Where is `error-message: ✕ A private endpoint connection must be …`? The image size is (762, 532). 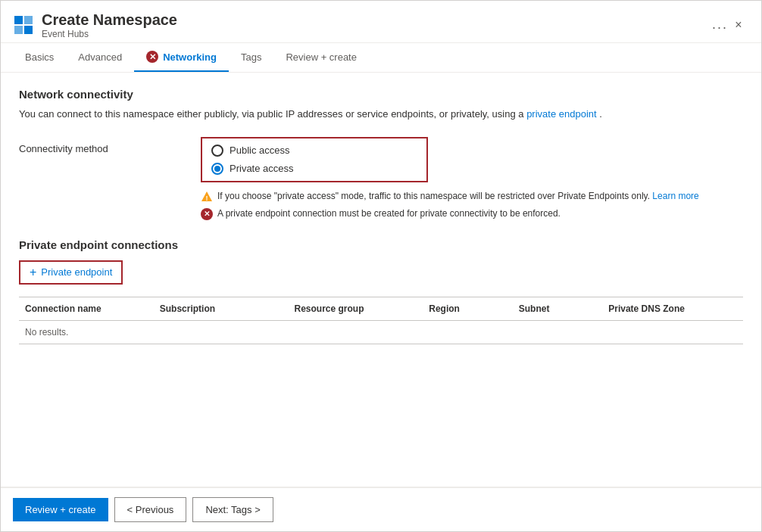
error-message: ✕ A private endpoint connection must be … is located at coordinates (472, 213).